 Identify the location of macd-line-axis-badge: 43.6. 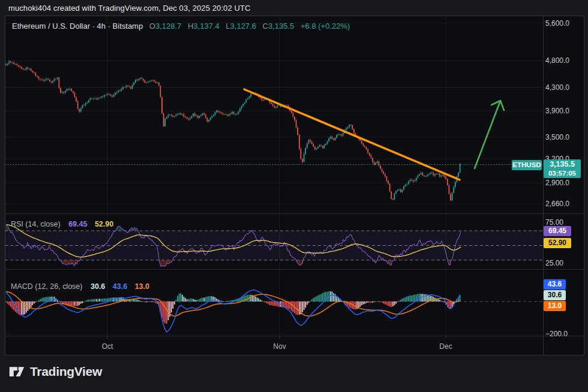
(554, 284).